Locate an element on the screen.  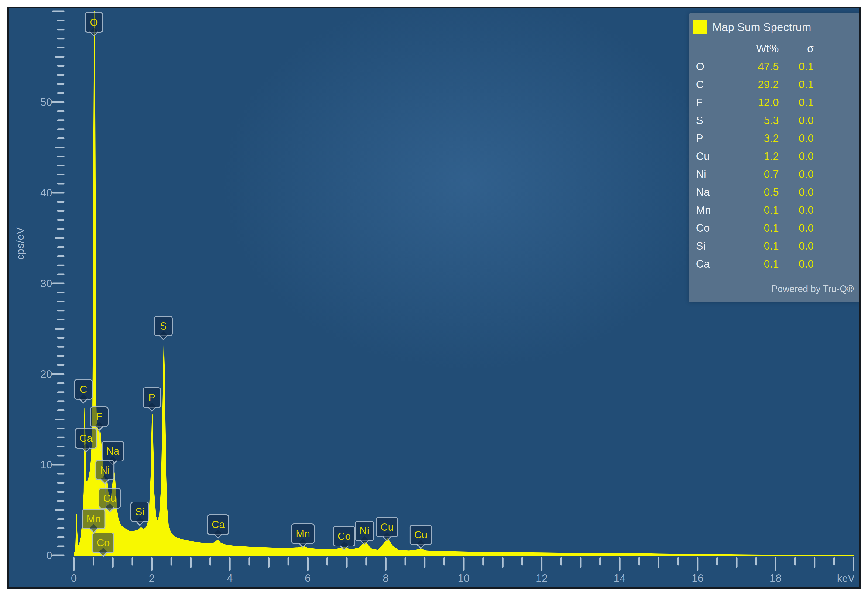
quant-row-p: P3.20.0 is located at coordinates (755, 138).